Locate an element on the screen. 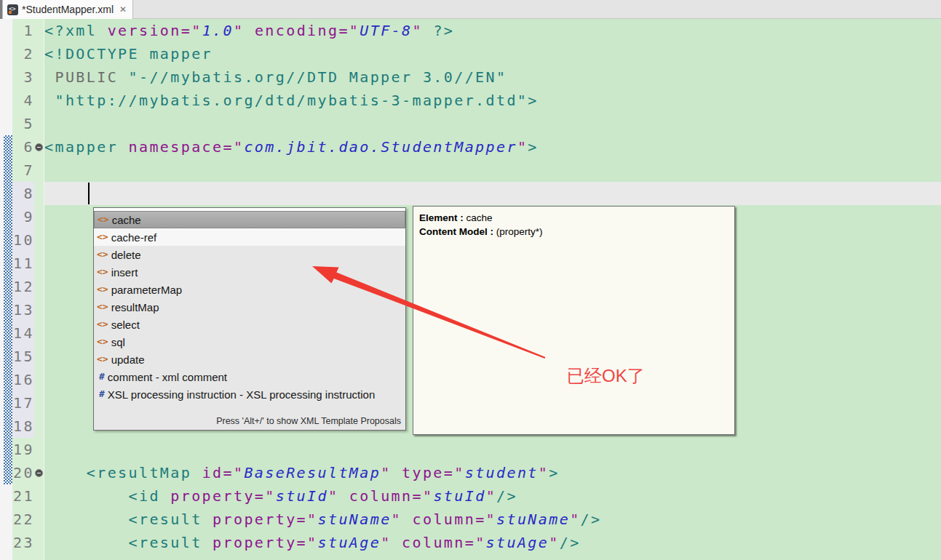 This screenshot has width=941, height=560. line-number: 14 is located at coordinates (23, 333).